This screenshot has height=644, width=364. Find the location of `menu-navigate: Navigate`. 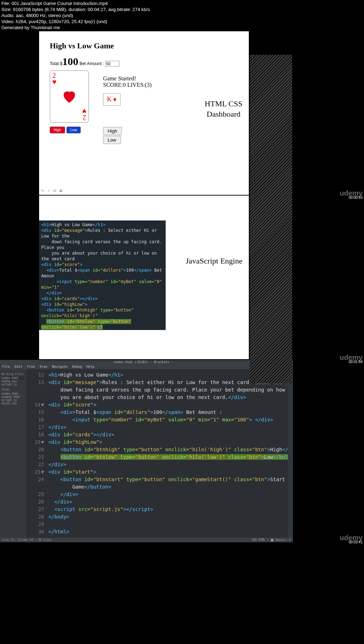

menu-navigate: Navigate is located at coordinates (60, 367).